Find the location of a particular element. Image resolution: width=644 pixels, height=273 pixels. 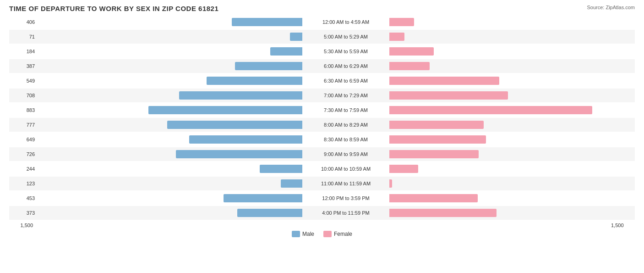

male-value: 406 is located at coordinates (23, 22).